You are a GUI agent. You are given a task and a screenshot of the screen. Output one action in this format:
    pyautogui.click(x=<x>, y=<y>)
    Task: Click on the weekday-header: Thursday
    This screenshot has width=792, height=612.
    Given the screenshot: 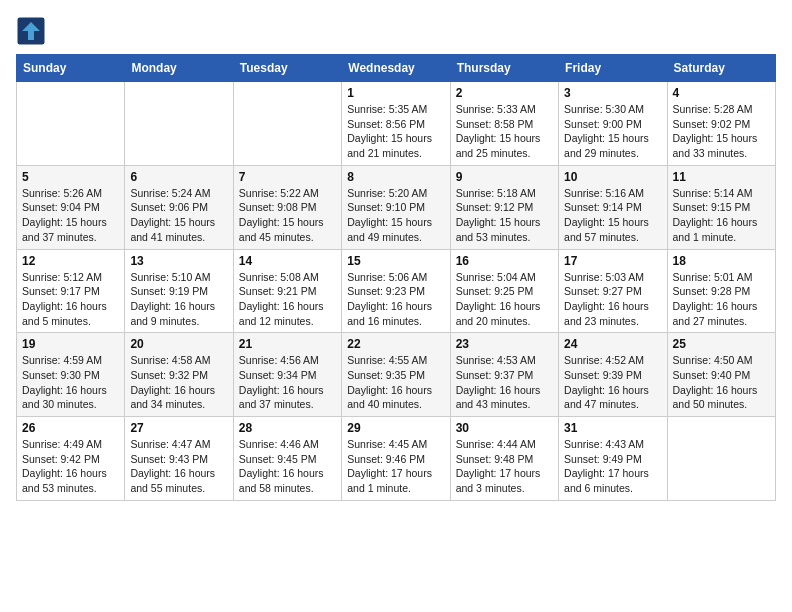 What is the action you would take?
    pyautogui.click(x=504, y=68)
    